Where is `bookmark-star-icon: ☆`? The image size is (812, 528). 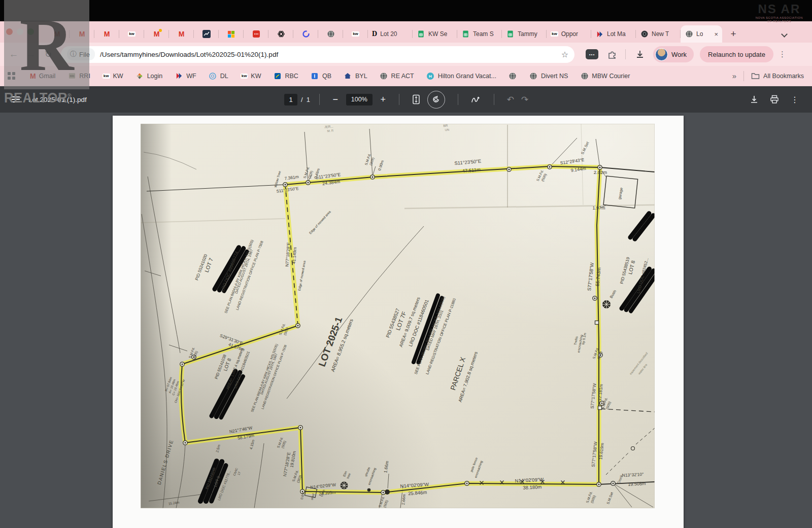 bookmark-star-icon: ☆ is located at coordinates (565, 55).